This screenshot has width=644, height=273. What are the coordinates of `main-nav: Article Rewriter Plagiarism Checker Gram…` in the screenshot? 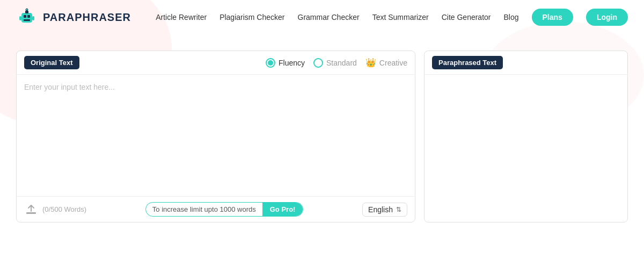 It's located at (392, 17).